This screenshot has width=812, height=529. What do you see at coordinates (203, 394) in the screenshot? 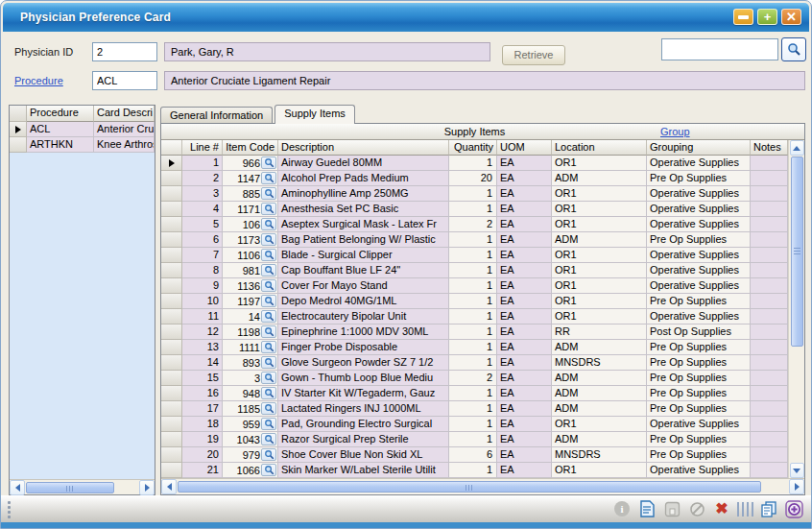
I see `line-cell: 16` at bounding box center [203, 394].